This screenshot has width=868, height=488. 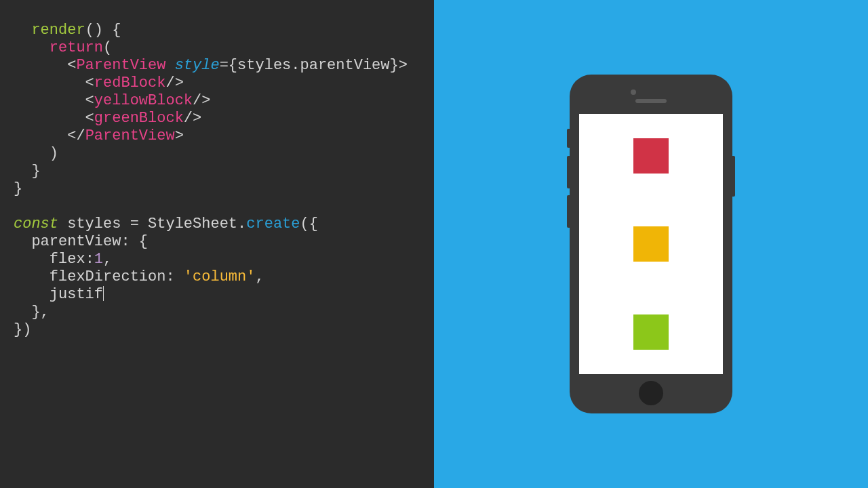 What do you see at coordinates (130, 83) in the screenshot?
I see `component-redblock: redBlock` at bounding box center [130, 83].